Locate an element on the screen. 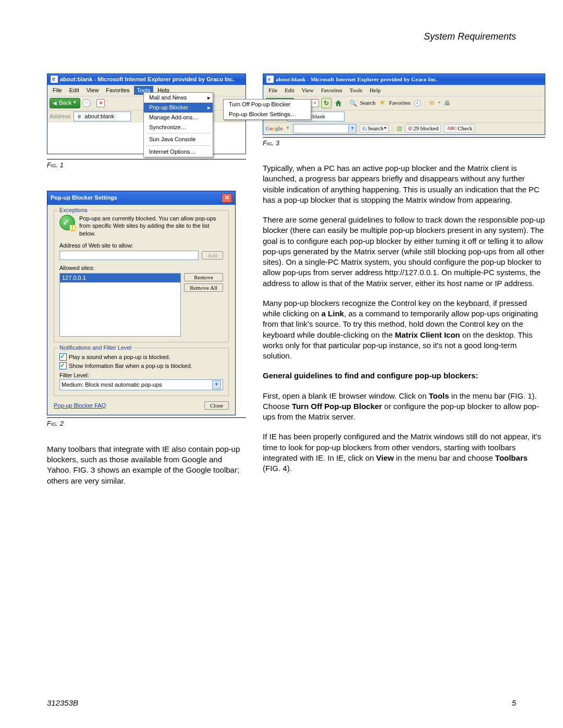 The width and height of the screenshot is (563, 728). checkbox-sound-row: Play a sound when a pop-up is blocked. is located at coordinates (141, 357).